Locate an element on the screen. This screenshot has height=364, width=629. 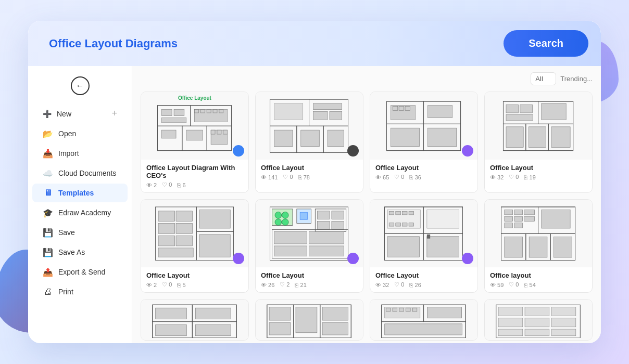
filter-row: All Trending... is located at coordinates (367, 79).